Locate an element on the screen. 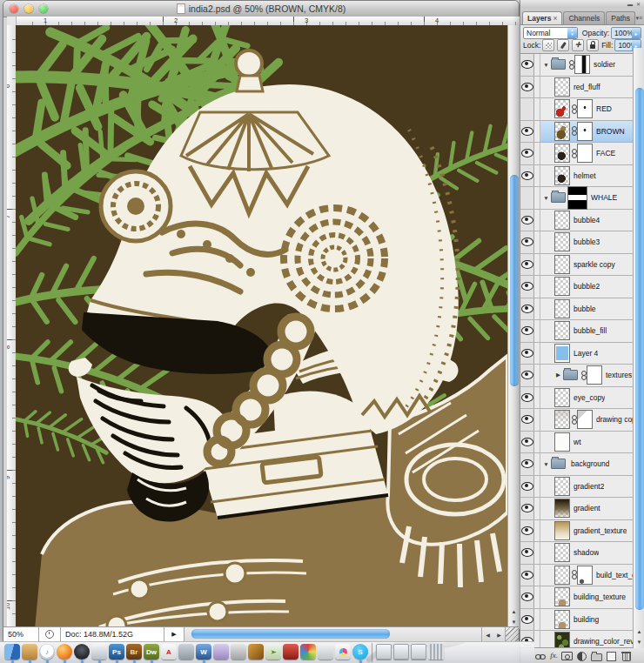 The width and height of the screenshot is (644, 663). lock-paint-button is located at coordinates (563, 45).